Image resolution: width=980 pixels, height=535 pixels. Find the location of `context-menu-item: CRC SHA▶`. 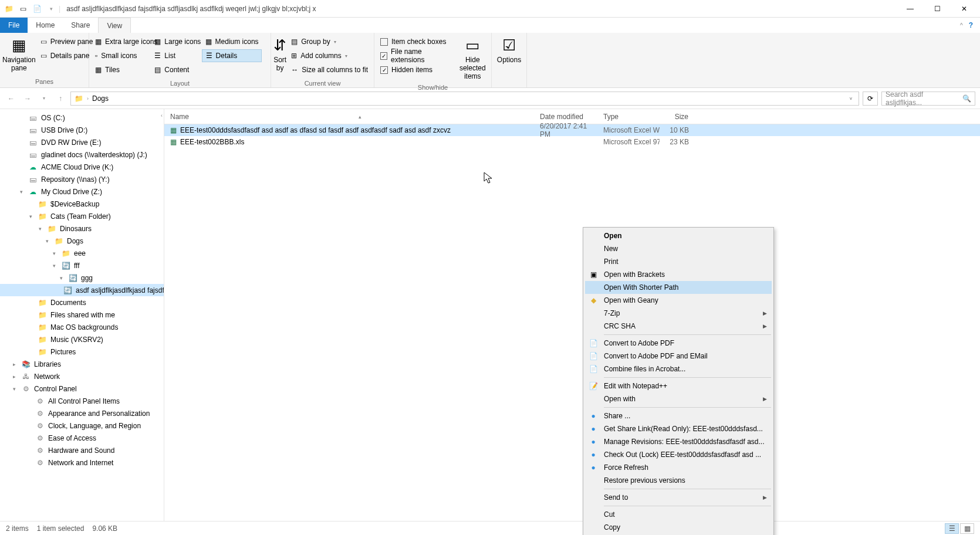

context-menu-item: CRC SHA▶ is located at coordinates (678, 326).